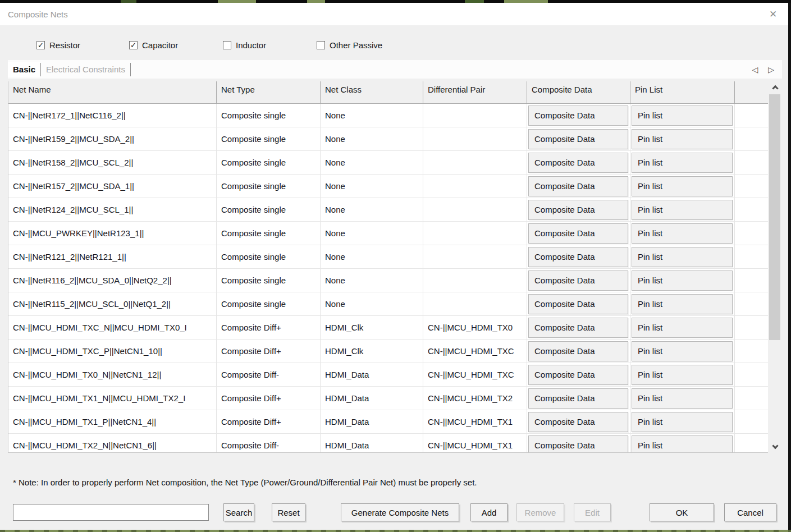 The width and height of the screenshot is (791, 532). I want to click on column-header-pin-list: Pin List, so click(683, 92).